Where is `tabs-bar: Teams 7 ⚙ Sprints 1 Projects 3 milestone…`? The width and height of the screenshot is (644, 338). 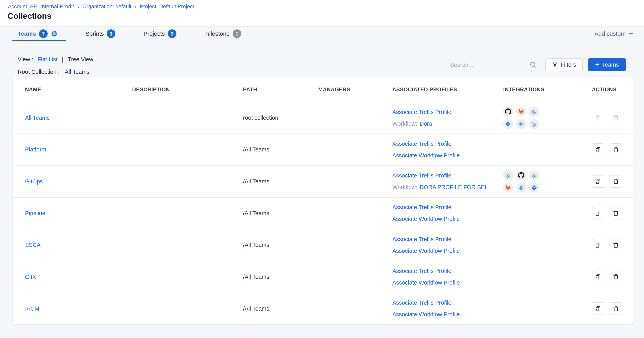
tabs-bar: Teams 7 ⚙ Sprints 1 Projects 3 milestone… is located at coordinates (322, 34).